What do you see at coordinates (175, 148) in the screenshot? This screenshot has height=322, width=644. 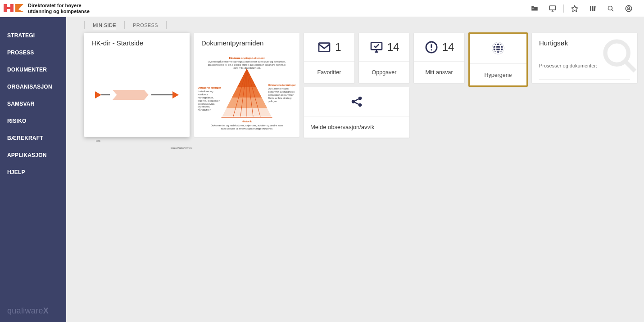 I see `process-label-right: Doesit\nthe\nwork` at bounding box center [175, 148].